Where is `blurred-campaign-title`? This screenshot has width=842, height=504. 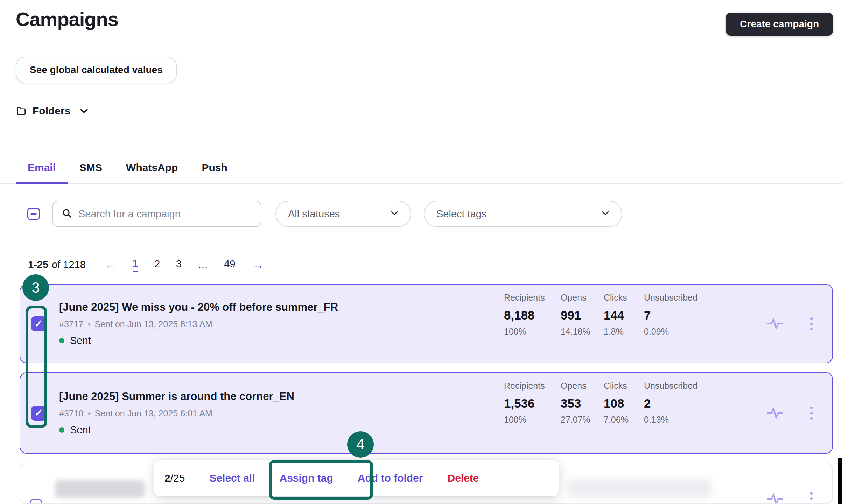
blurred-campaign-title is located at coordinates (100, 489).